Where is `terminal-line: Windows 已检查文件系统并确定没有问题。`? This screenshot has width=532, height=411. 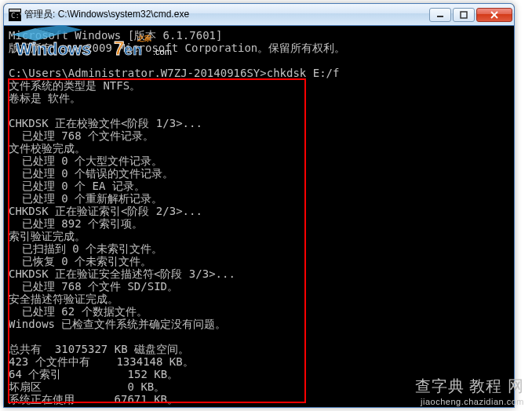
terminal-line: Windows 已检查文件系统并确定没有问题。 is located at coordinates (259, 324).